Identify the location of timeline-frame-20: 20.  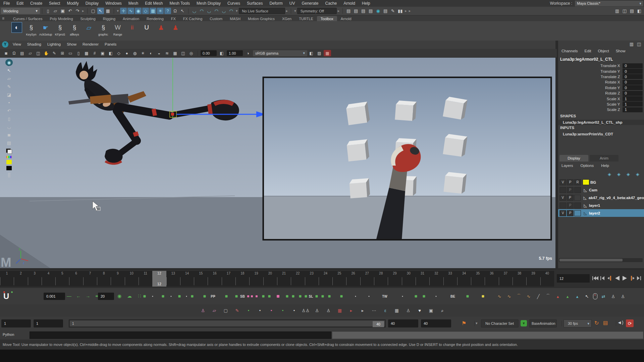
(270, 279).